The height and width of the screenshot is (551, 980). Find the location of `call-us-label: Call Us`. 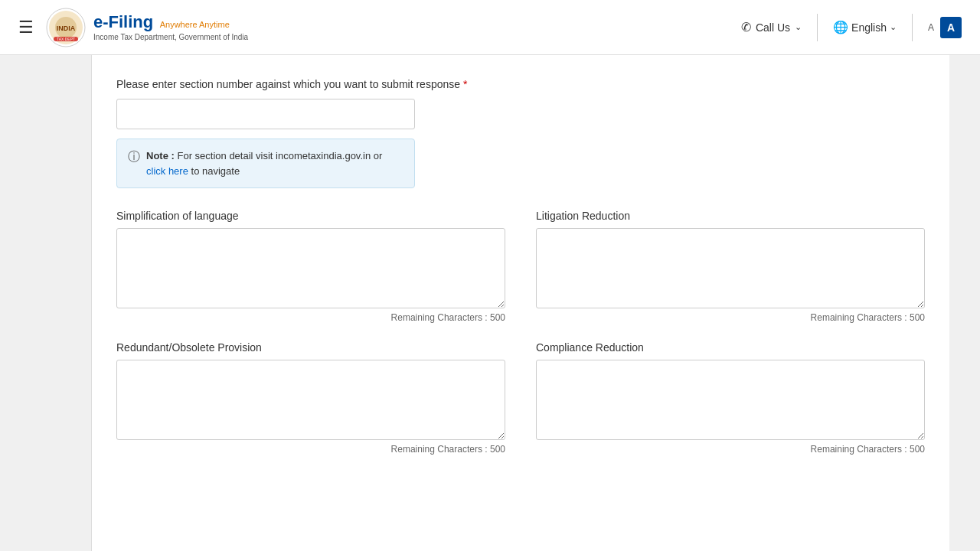

call-us-label: Call Us is located at coordinates (773, 28).